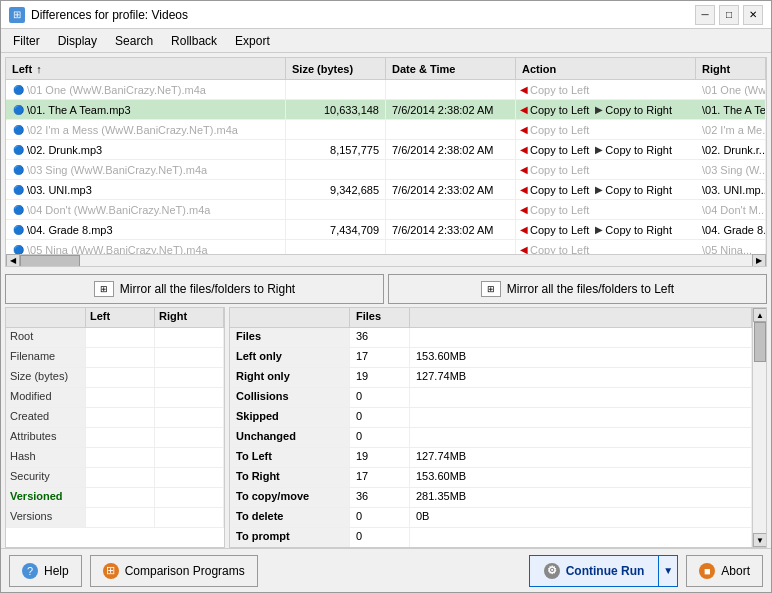 This screenshot has height=593, width=772. What do you see at coordinates (115, 338) in the screenshot?
I see `list-item: Root` at bounding box center [115, 338].